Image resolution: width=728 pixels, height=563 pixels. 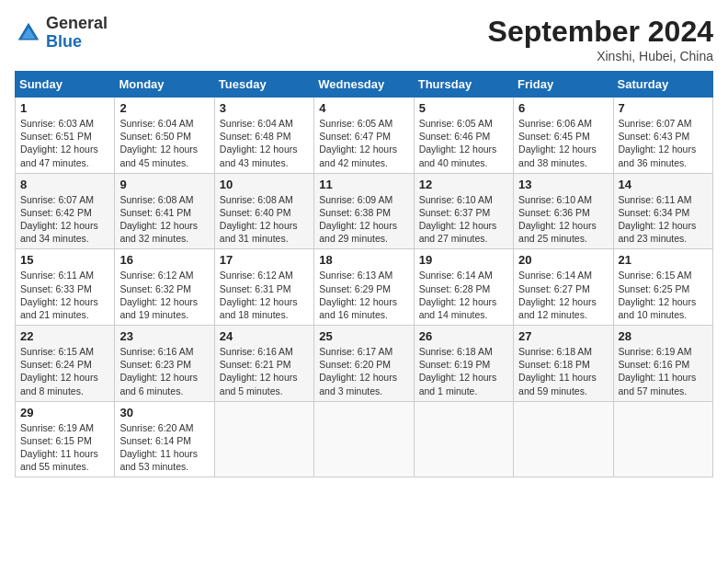 What do you see at coordinates (164, 447) in the screenshot?
I see `day-info: Sunrise: 6:20 AM Sunset: 6:14 PM Dayligh…` at bounding box center [164, 447].